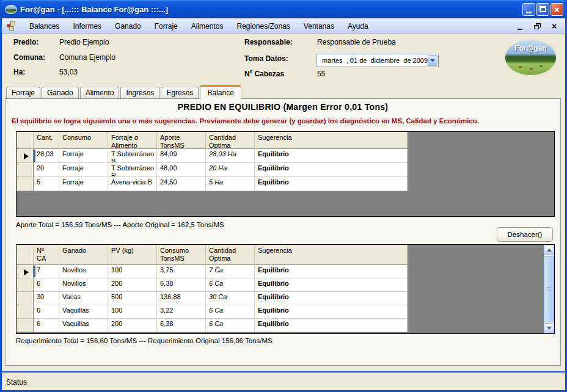  What do you see at coordinates (520, 26) in the screenshot?
I see `mdi-minimize-button` at bounding box center [520, 26].